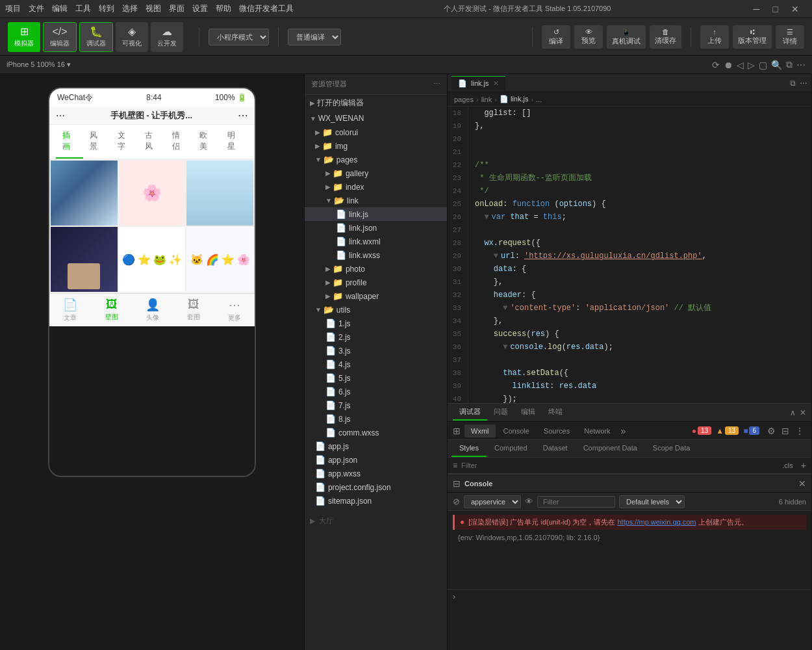 The width and height of the screenshot is (812, 650). I want to click on editor-tab-linkjs: 📄 link.js ✕, so click(478, 83).